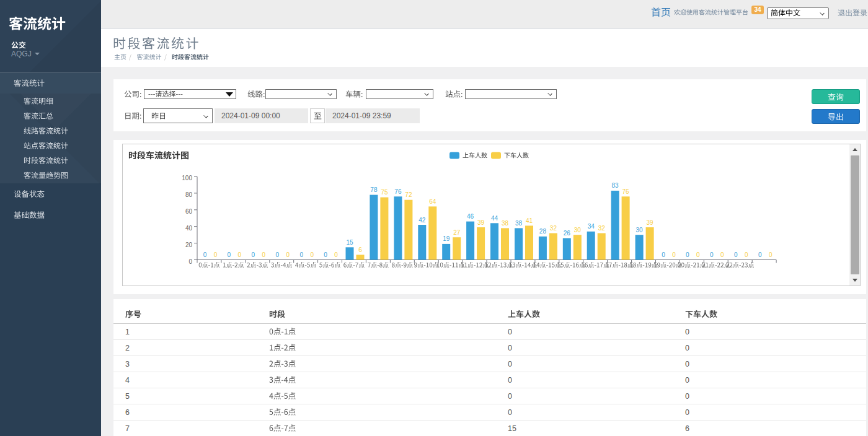 The height and width of the screenshot is (436, 868). I want to click on svg-text: 60, so click(189, 212).